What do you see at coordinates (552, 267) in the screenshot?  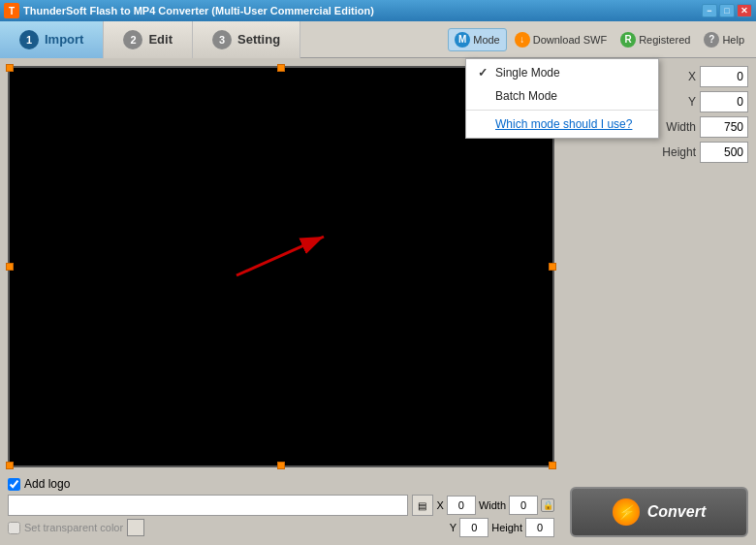 I see `handle-middle-right` at bounding box center [552, 267].